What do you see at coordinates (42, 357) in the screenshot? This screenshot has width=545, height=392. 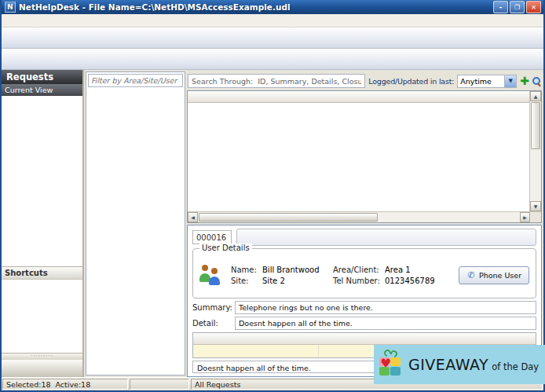 I see `sidebar-splitter: ·········` at bounding box center [42, 357].